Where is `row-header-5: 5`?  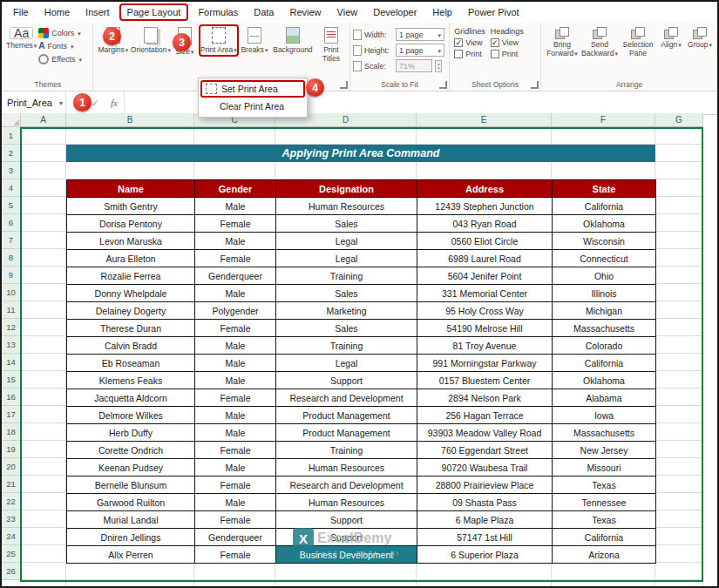
row-header-5: 5 is located at coordinates (11, 206).